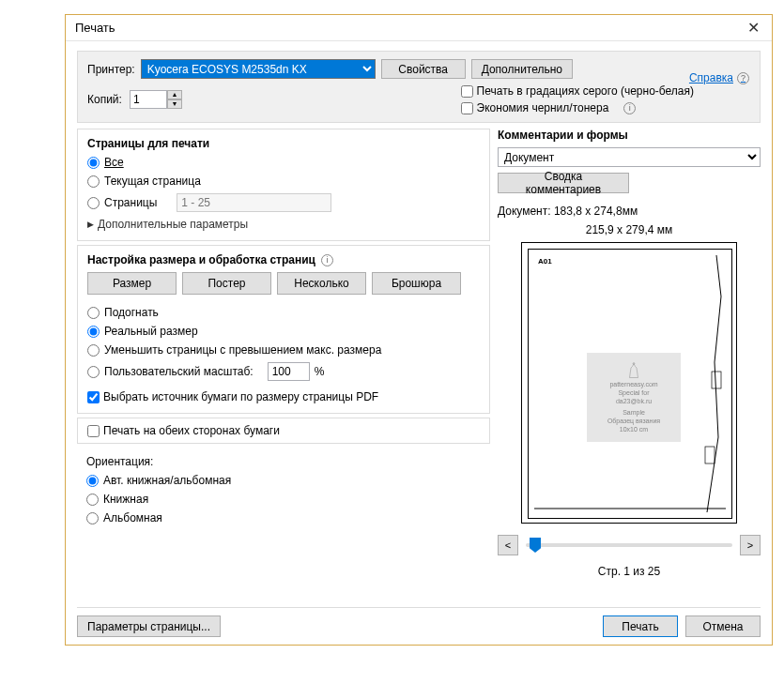  Describe the element at coordinates (321, 283) in the screenshot. I see `multiple-button: Несколько` at that location.